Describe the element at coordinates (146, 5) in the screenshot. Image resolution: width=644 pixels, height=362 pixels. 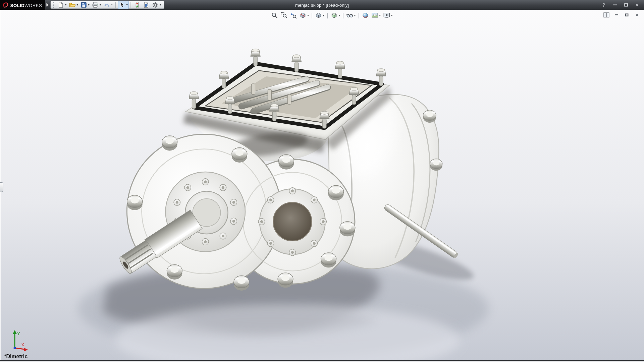
I see `file-properties-button` at that location.